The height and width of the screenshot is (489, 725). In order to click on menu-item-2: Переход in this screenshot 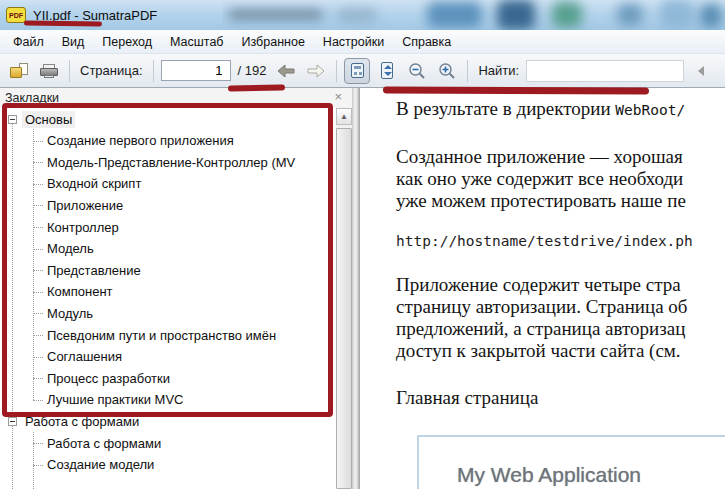, I will do `click(127, 42)`.